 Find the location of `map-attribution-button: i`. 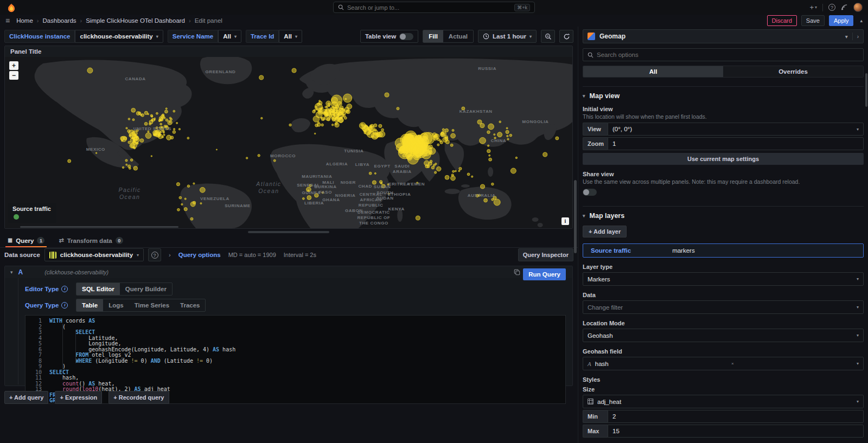

map-attribution-button: i is located at coordinates (565, 221).